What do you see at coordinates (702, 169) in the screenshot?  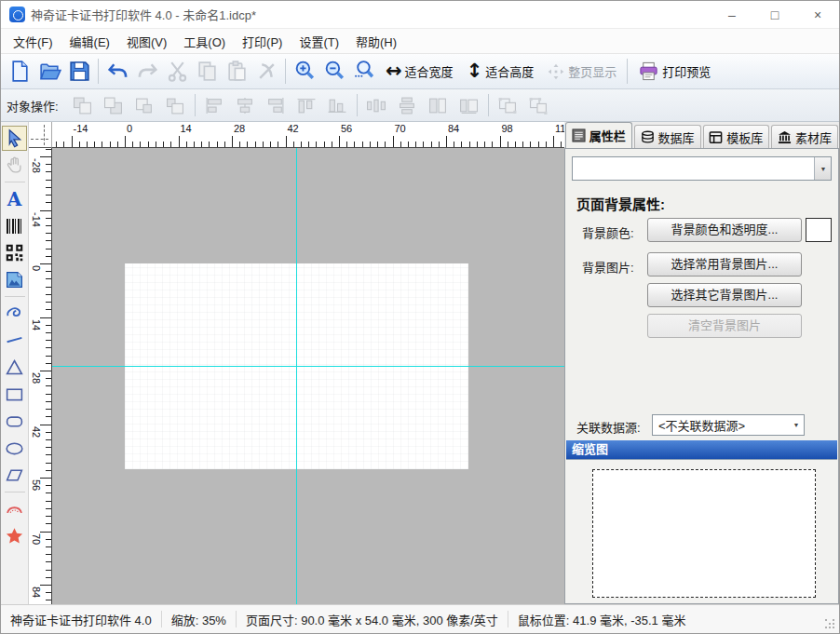 I see `object-selector-combobox: ▼` at bounding box center [702, 169].